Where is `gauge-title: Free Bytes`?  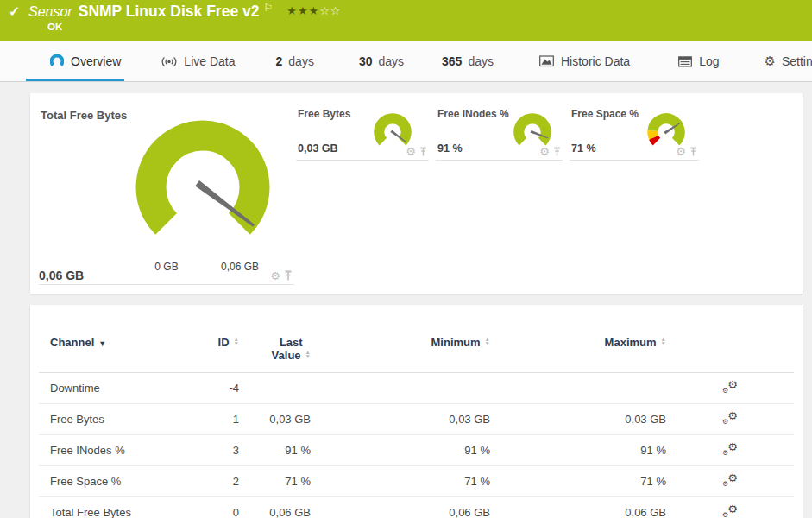
gauge-title: Free Bytes is located at coordinates (324, 114).